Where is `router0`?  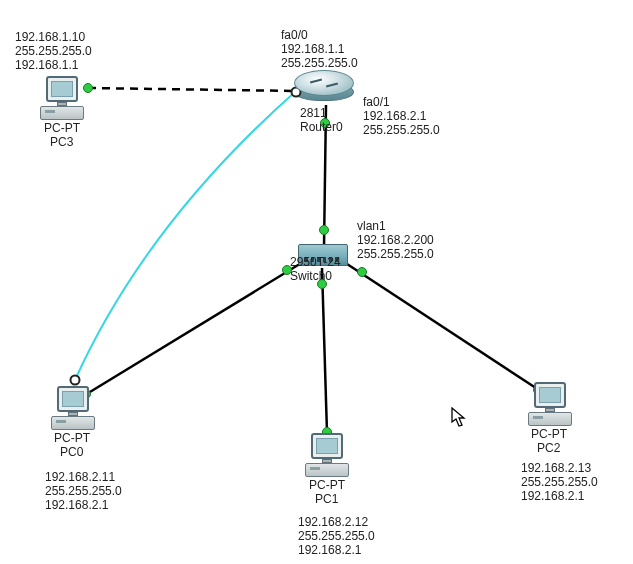
router0 is located at coordinates (324, 88).